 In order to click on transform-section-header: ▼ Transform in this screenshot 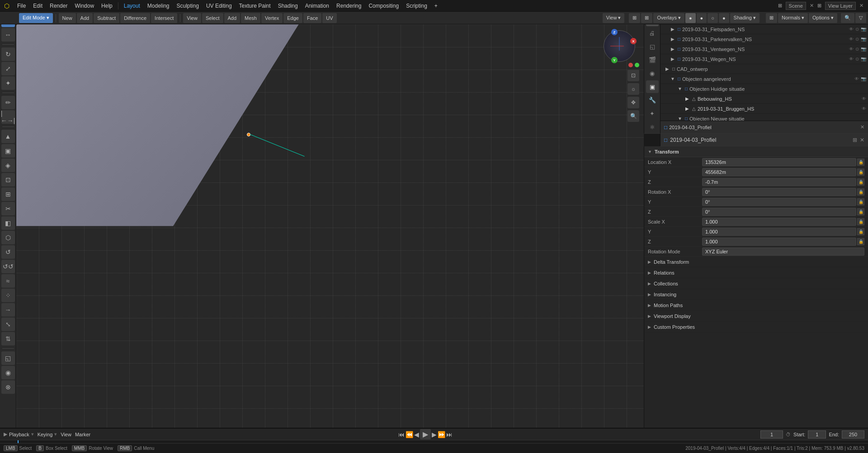, I will do `click(756, 152)`.